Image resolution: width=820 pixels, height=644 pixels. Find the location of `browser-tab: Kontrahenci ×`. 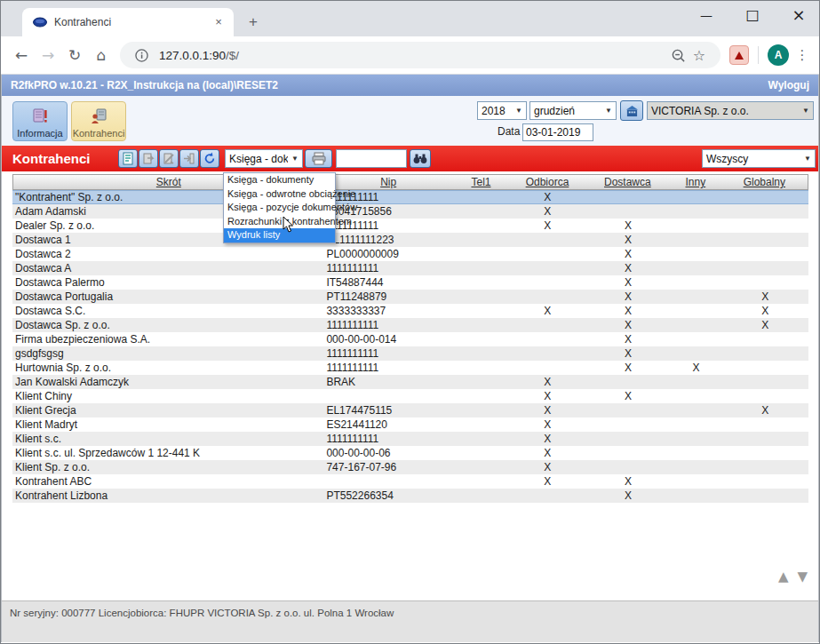

browser-tab: Kontrahenci × is located at coordinates (128, 22).